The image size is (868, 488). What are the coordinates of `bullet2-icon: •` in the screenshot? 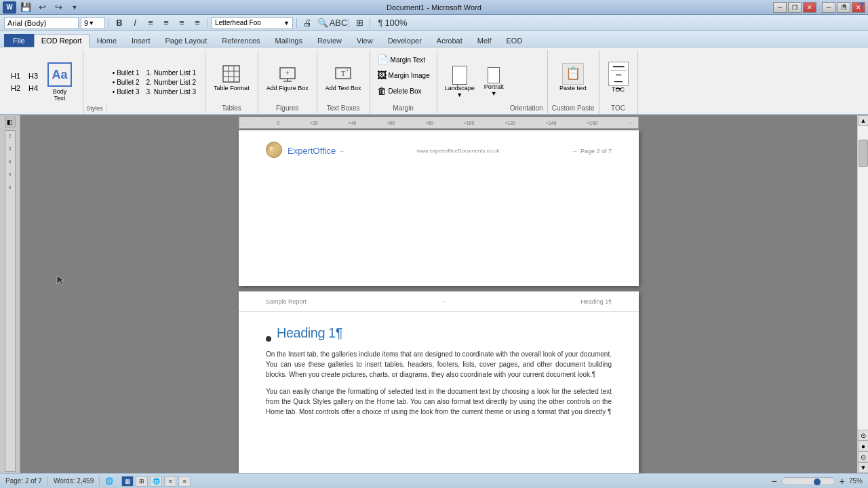 It's located at (114, 83).